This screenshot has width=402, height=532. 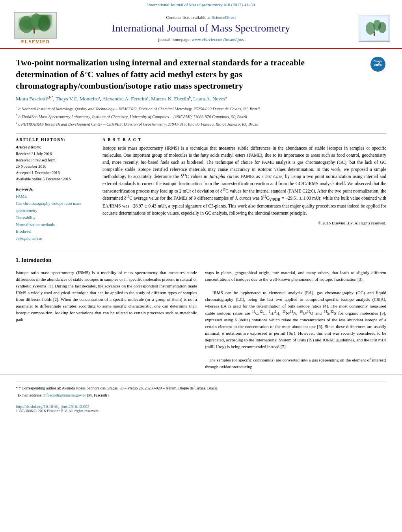 What do you see at coordinates (65, 395) in the screenshot?
I see `email-link: mfasciotti@inmetro.gov.br` at bounding box center [65, 395].